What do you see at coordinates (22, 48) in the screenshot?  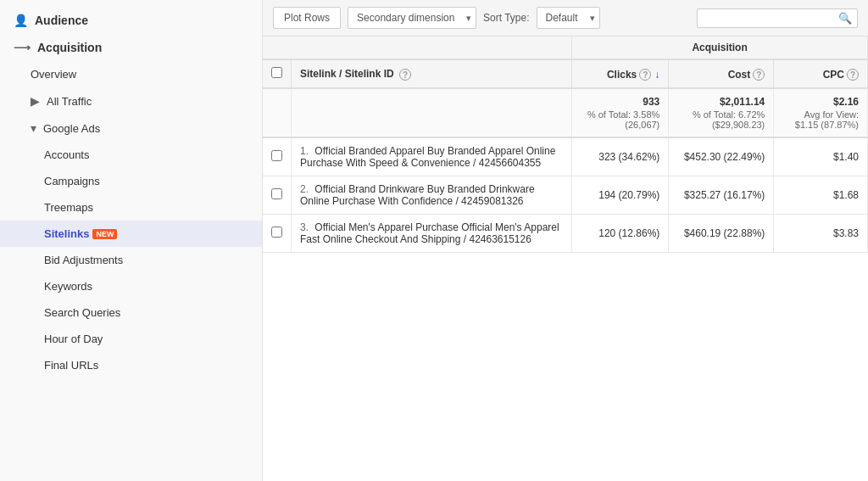 I see `acquisition-icon: ⟶` at bounding box center [22, 48].